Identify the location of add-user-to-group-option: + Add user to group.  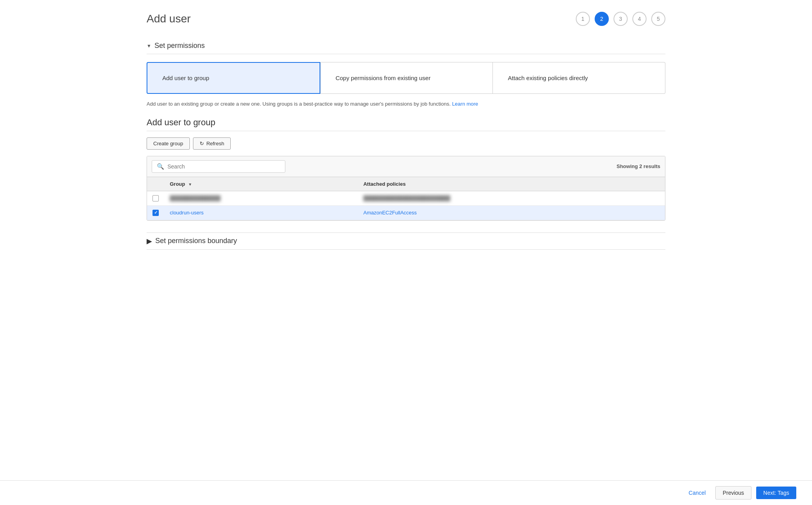
(233, 78).